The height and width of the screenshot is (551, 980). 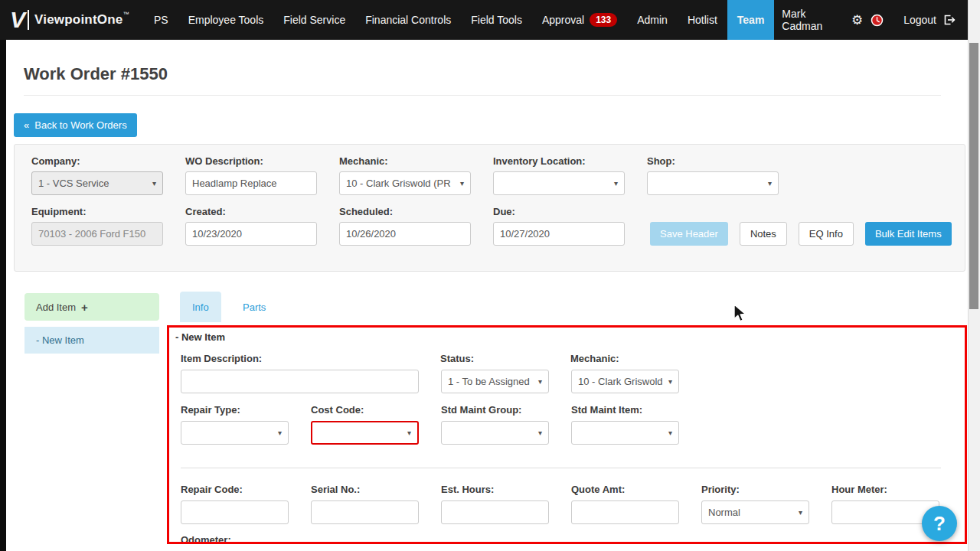 What do you see at coordinates (26, 126) in the screenshot?
I see `back-chevron-icon: «` at bounding box center [26, 126].